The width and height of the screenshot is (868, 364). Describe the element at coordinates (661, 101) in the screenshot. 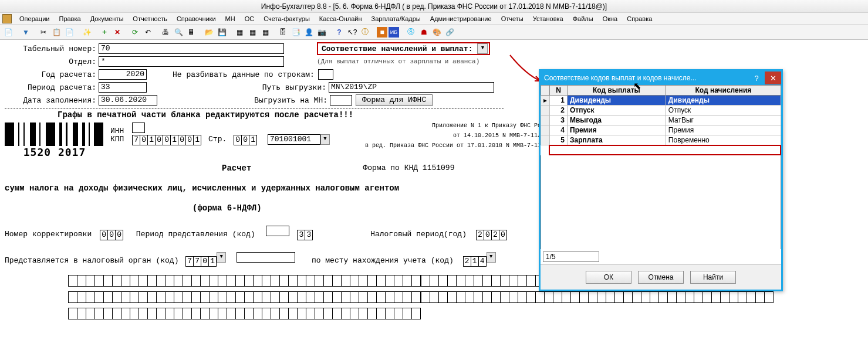

I see `grid-row: ▸1ДивидендыДивиденды` at that location.